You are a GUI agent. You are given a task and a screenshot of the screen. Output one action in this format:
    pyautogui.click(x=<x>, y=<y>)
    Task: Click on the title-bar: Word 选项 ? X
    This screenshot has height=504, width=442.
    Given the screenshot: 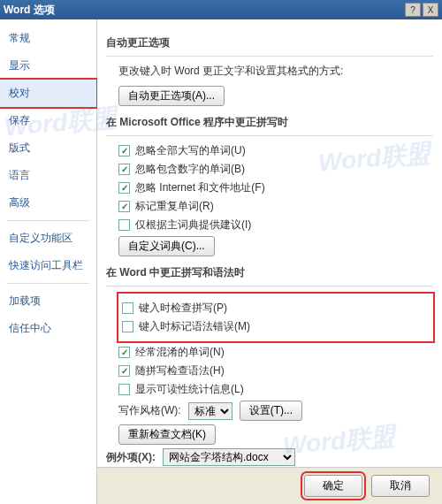 What is the action you would take?
    pyautogui.click(x=221, y=10)
    